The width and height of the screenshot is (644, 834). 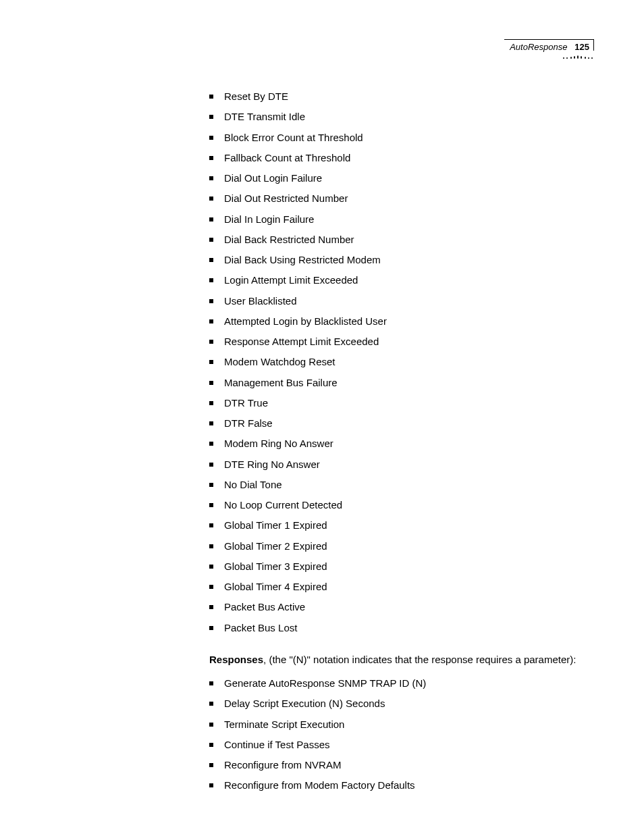 What do you see at coordinates (409, 219) in the screenshot?
I see `list-item: Dial In Login Failure` at bounding box center [409, 219].